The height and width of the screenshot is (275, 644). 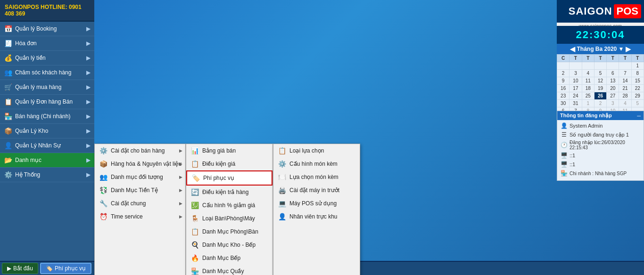 I want to click on menu-phiphucvu: 🏷️ Phí phục vụ, so click(x=229, y=178).